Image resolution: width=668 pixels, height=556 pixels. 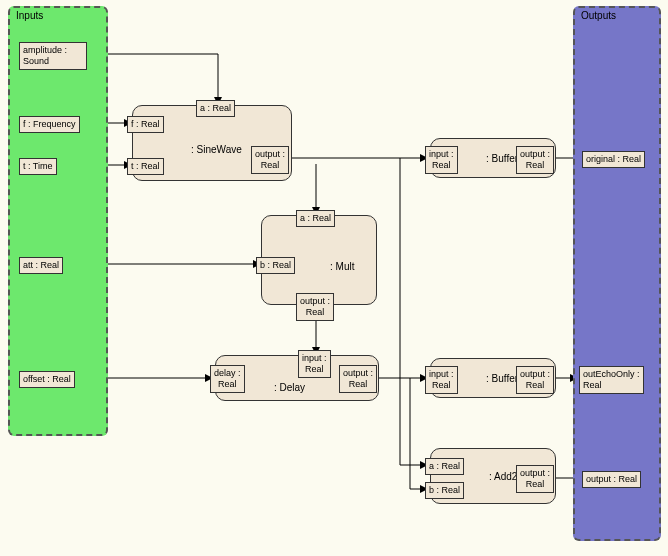 What do you see at coordinates (342, 266) in the screenshot?
I see `block-mult-label: : Mult` at bounding box center [342, 266].